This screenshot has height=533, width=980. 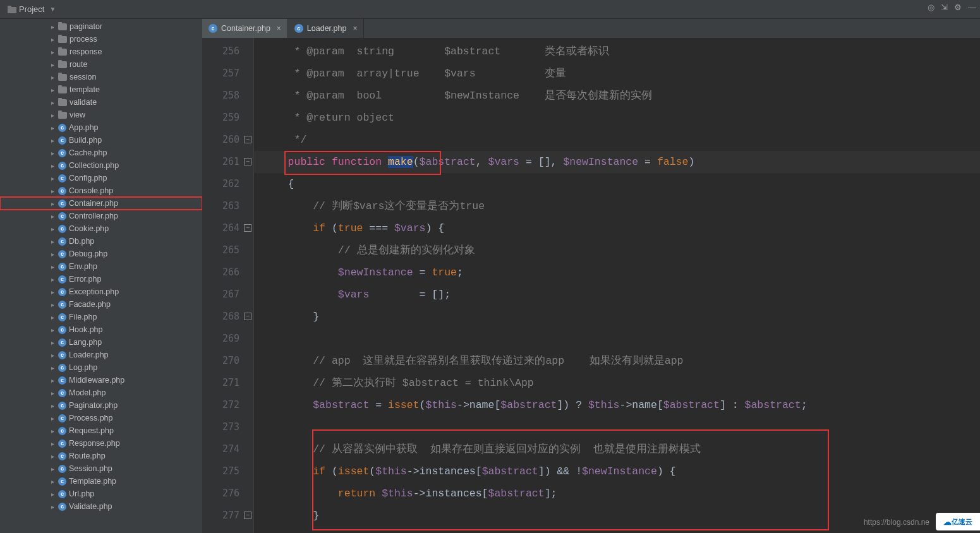 I want to click on tree-file-url: ▸Url.php, so click(x=101, y=494).